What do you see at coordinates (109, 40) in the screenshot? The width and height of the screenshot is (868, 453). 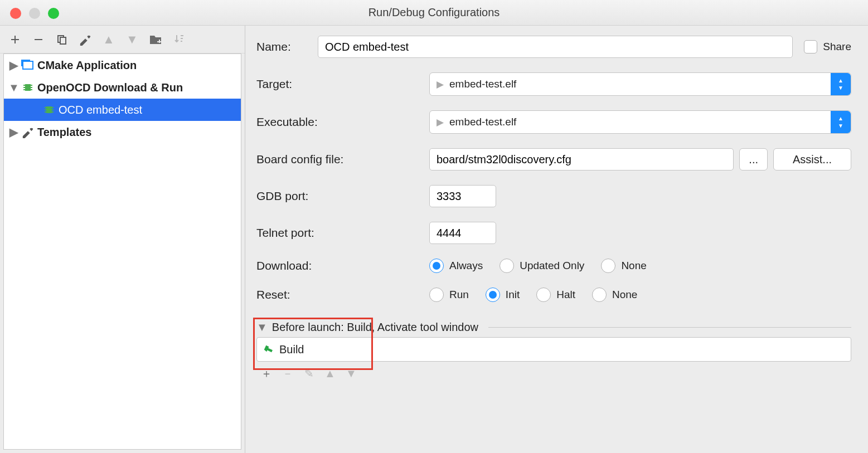 I see `move-up-button: ▲` at bounding box center [109, 40].